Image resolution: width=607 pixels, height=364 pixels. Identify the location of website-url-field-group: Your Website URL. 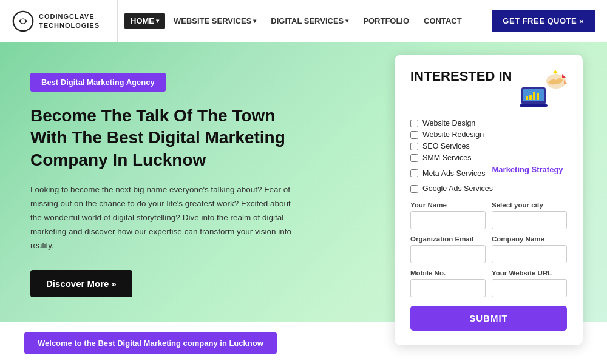
(529, 283).